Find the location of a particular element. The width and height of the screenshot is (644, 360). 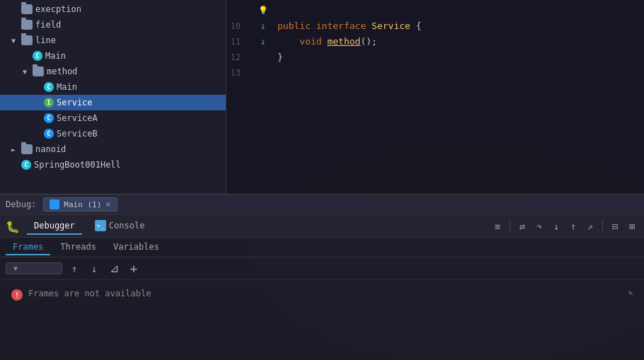

sidebar-item-servicea: C ServiceA is located at coordinates (113, 118).